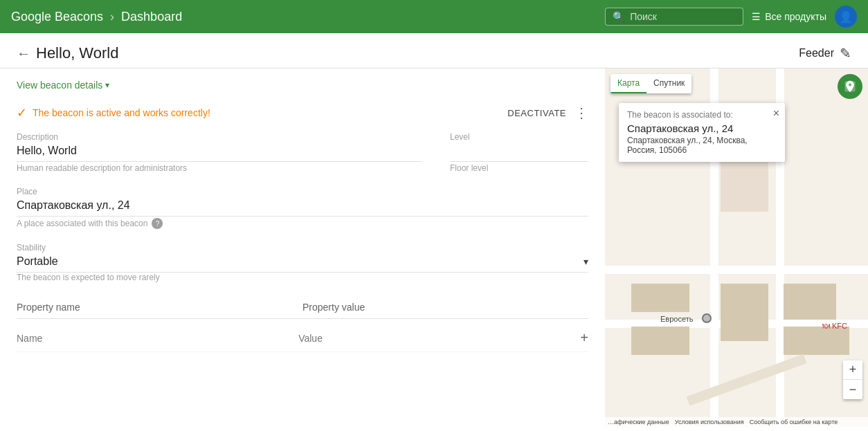 Image resolution: width=868 pixels, height=431 pixels. Describe the element at coordinates (702, 115) in the screenshot. I see `popup-title: The beacon is associated to:` at that location.